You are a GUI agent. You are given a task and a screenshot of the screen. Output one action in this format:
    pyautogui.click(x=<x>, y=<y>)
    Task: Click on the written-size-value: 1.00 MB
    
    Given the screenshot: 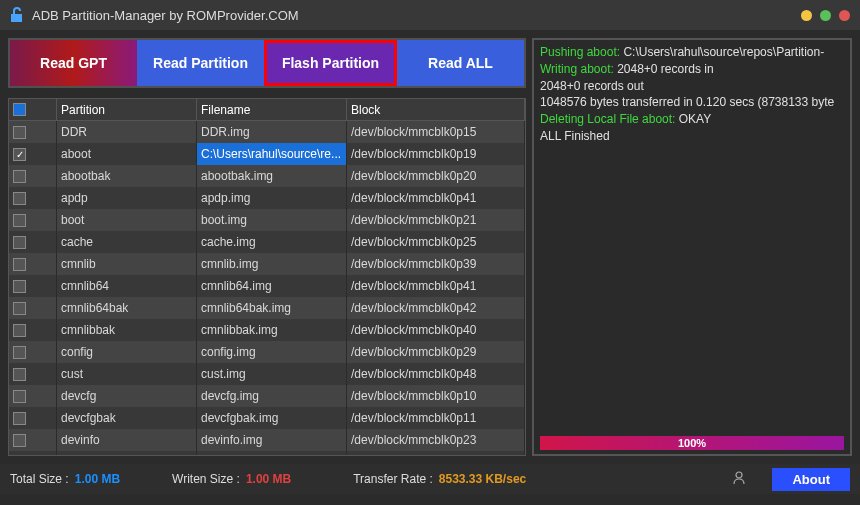 What is the action you would take?
    pyautogui.click(x=268, y=479)
    